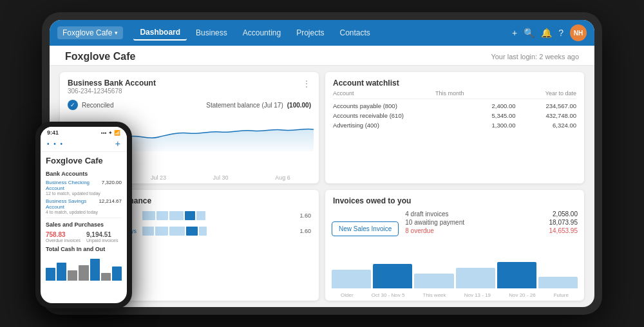 The image size is (644, 327). Describe the element at coordinates (394, 125) in the screenshot. I see `watchlist-account-3: Advertising (400)` at that location.